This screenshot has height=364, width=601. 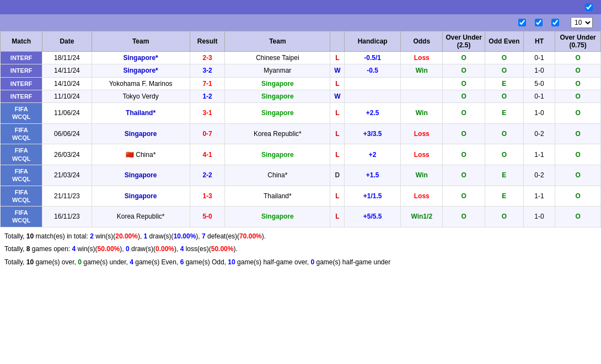 What do you see at coordinates (373, 155) in the screenshot?
I see `handicap-cell: +2` at bounding box center [373, 155].